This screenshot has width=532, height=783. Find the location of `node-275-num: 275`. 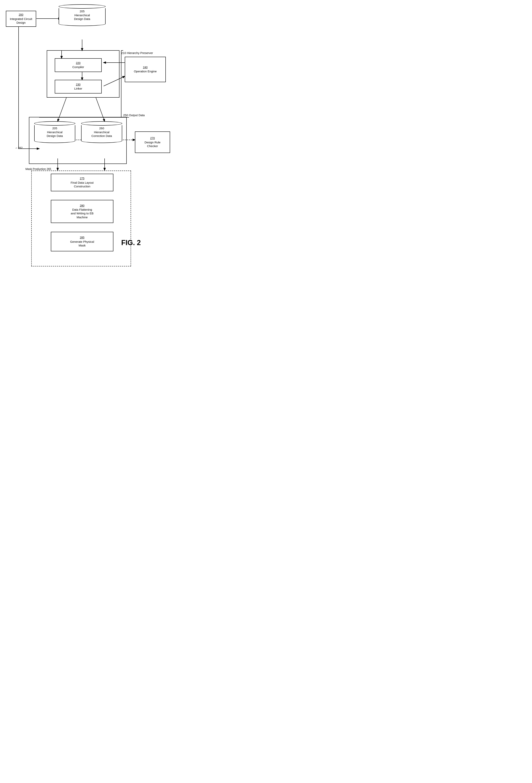

node-275-num: 275 is located at coordinates (82, 179).